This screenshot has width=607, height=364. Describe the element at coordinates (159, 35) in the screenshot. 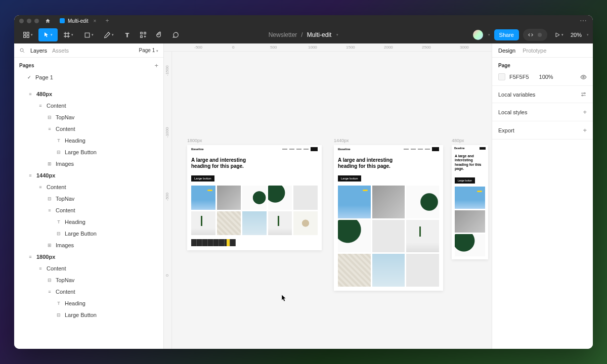

I see `hand-tool` at that location.